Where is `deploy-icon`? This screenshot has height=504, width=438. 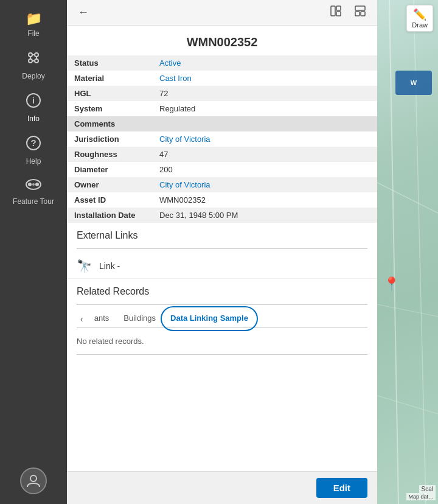
deploy-icon is located at coordinates (33, 60).